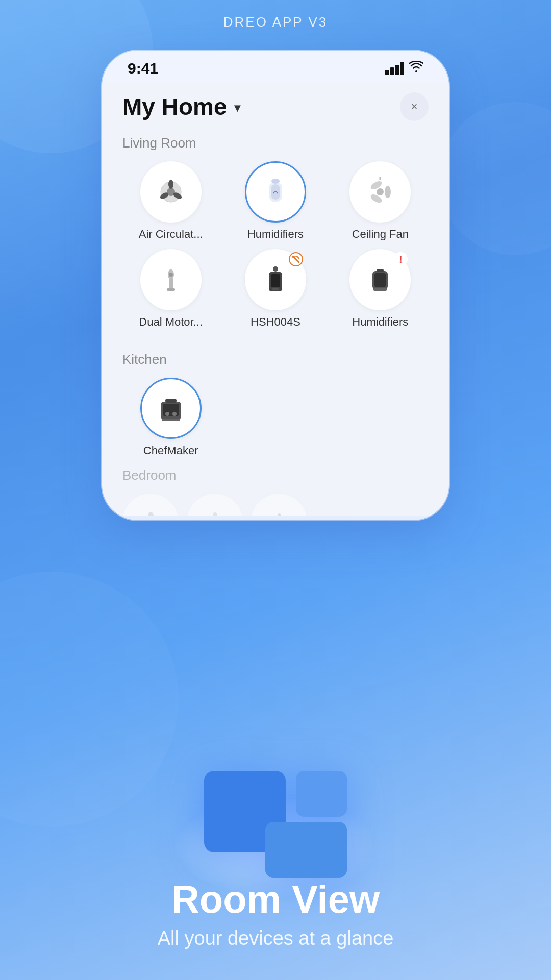 Image resolution: width=551 pixels, height=980 pixels. I want to click on ceiling-fan-icon, so click(380, 192).